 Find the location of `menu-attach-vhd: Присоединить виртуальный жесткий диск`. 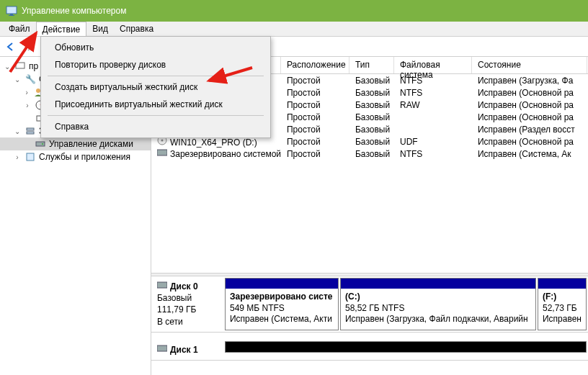

menu-attach-vhd: Присоединить виртуальный жесткий диск is located at coordinates (156, 104).